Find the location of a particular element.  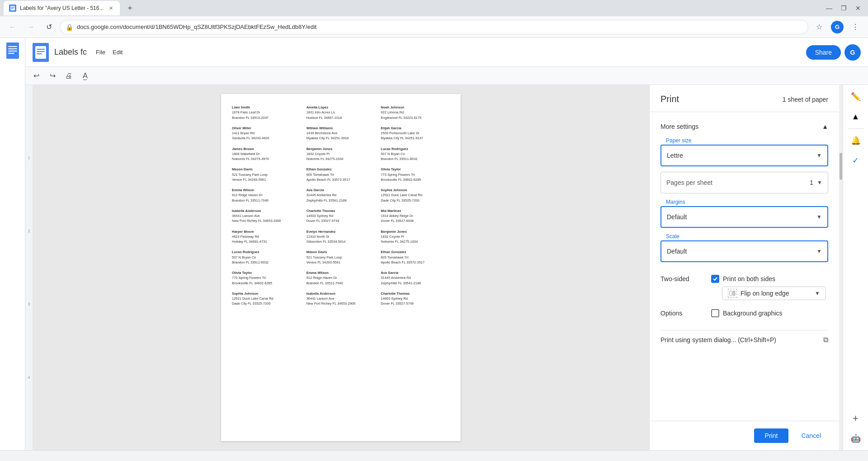

chevron-up-sidebar-icon: ▲ is located at coordinates (856, 117).